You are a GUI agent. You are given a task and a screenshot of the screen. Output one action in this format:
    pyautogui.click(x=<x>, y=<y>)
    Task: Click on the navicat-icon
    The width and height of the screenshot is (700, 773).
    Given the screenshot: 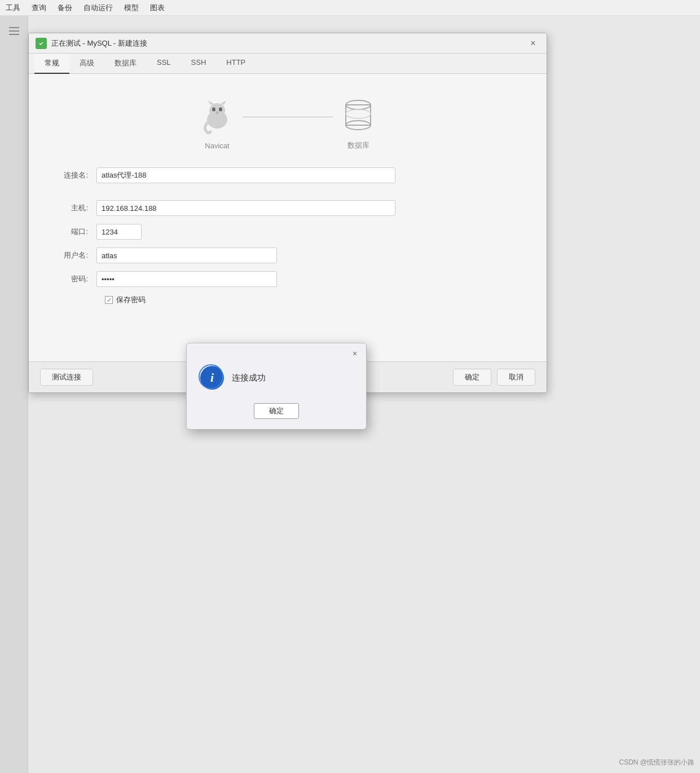 What is the action you would take?
    pyautogui.click(x=217, y=117)
    